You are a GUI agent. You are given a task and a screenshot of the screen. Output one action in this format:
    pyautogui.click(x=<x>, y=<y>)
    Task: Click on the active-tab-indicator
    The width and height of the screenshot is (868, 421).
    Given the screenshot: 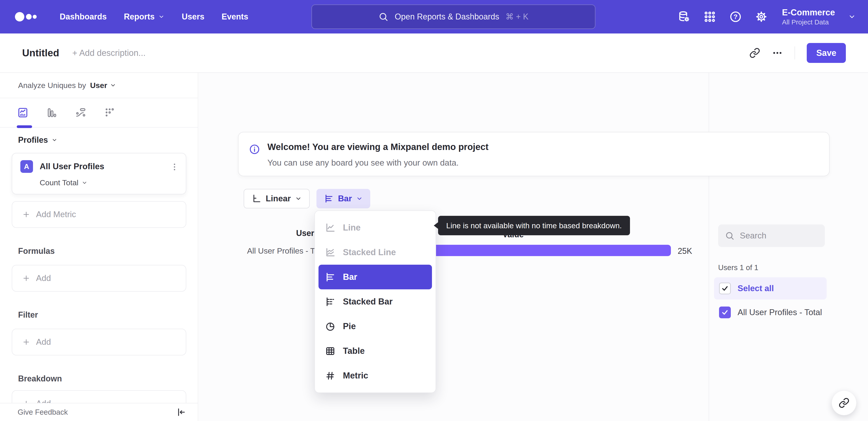 What is the action you would take?
    pyautogui.click(x=24, y=127)
    